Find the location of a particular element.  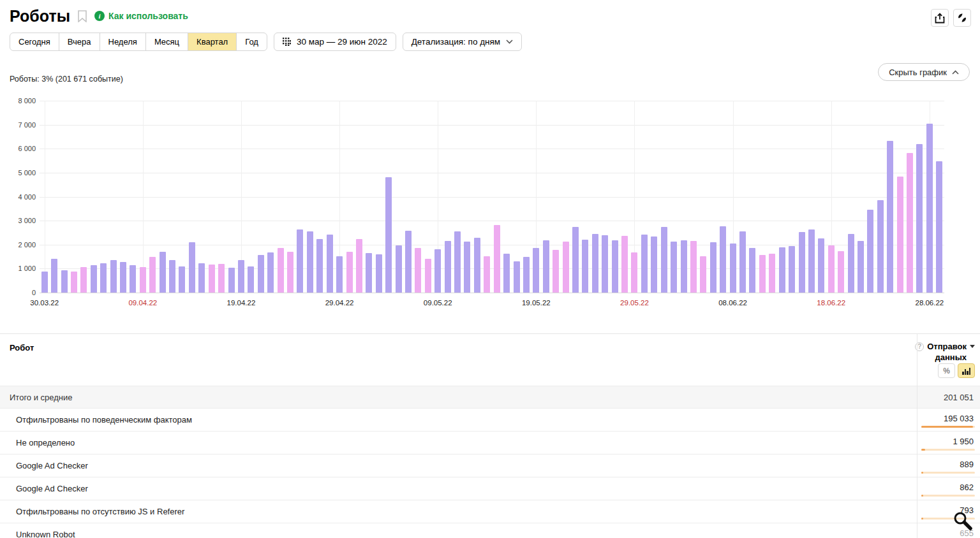

value-column-header: ? Отправок данных is located at coordinates (945, 352).